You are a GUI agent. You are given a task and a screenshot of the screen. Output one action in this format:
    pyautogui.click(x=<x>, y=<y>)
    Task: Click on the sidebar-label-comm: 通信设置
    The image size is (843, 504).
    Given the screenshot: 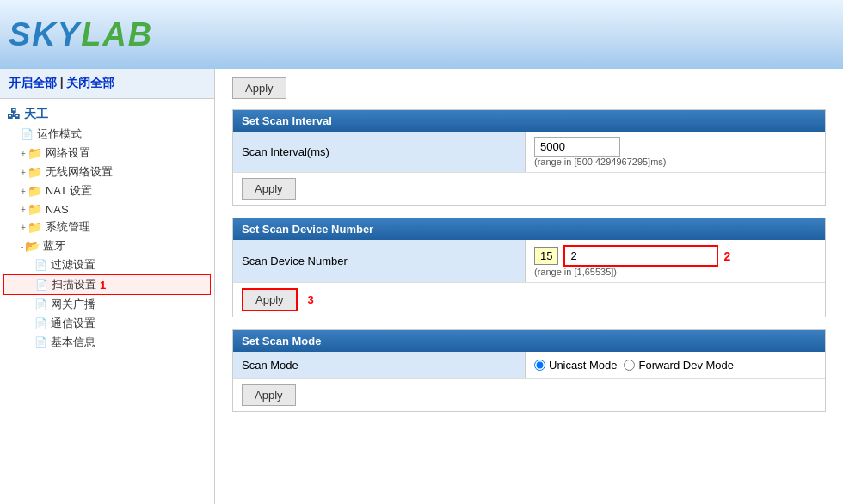 What is the action you would take?
    pyautogui.click(x=73, y=323)
    